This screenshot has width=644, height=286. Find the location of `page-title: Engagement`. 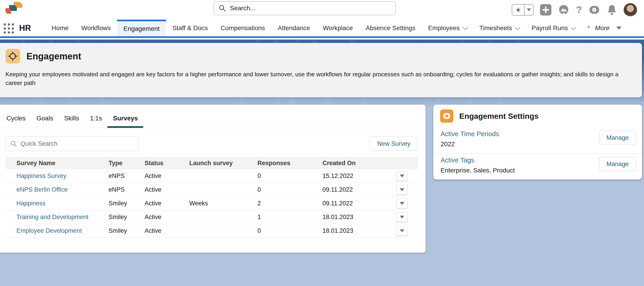

page-title: Engagement is located at coordinates (54, 56).